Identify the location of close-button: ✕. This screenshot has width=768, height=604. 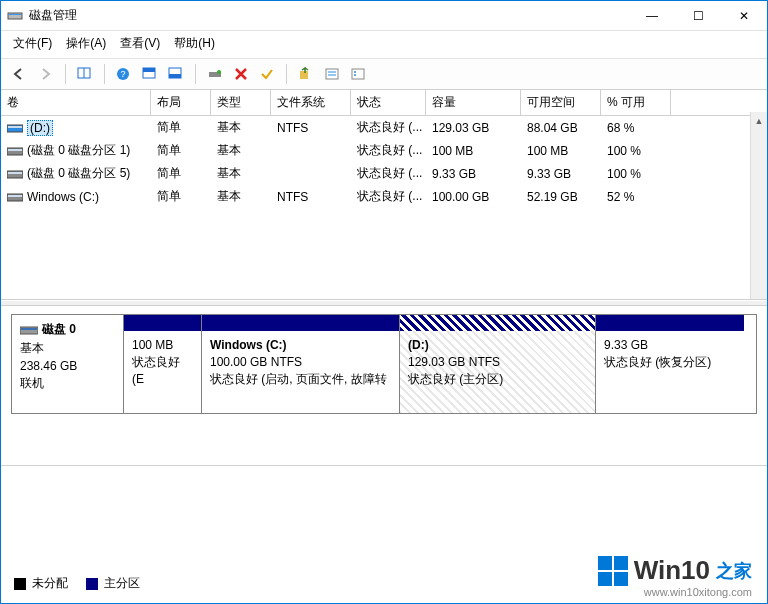
(744, 16).